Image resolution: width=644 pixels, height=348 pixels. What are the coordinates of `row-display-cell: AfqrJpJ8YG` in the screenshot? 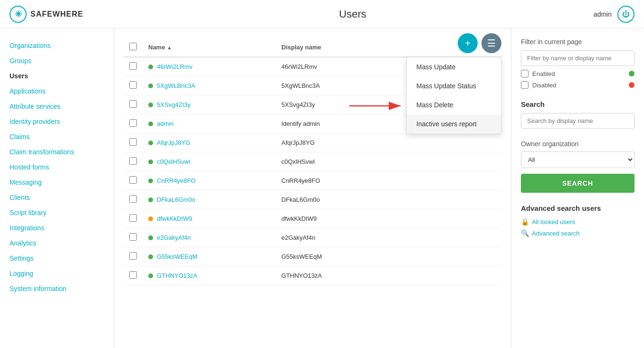 It's located at (389, 143).